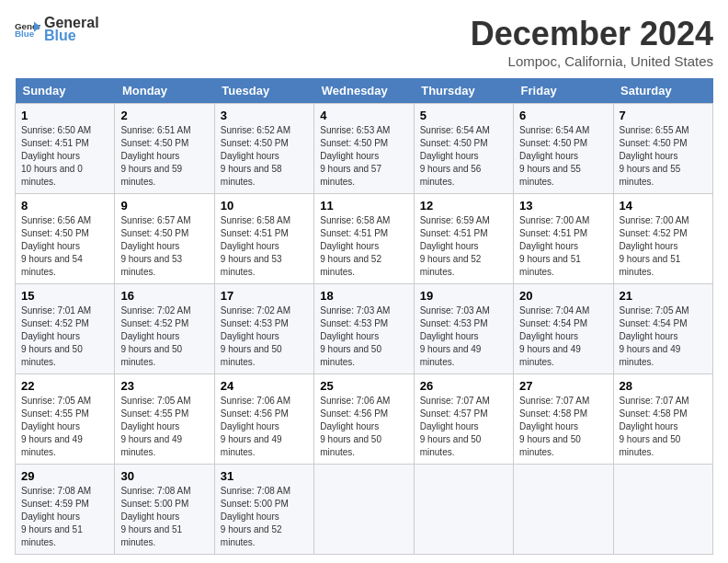 This screenshot has width=728, height=563. What do you see at coordinates (165, 419) in the screenshot?
I see `calendar-cell: 23 Sunrise: 7:05 AM Sunset: 4:55 PM Dayl…` at bounding box center [165, 419].